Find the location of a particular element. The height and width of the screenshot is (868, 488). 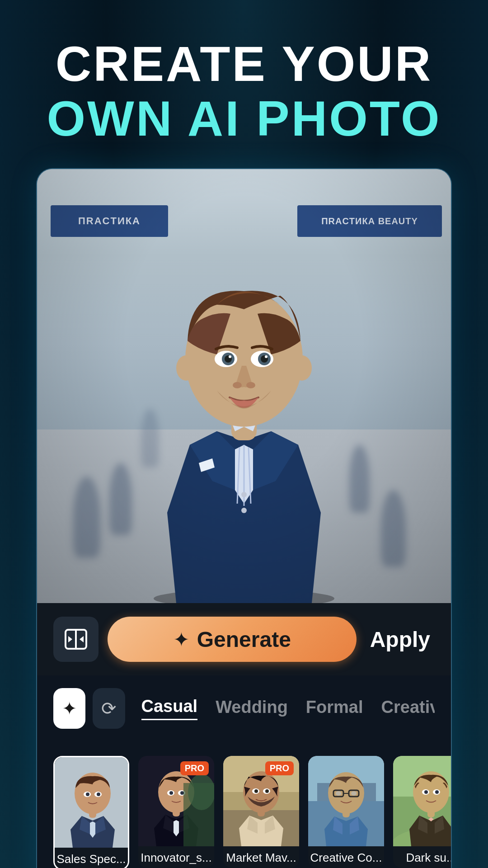

tab-wedding: Wedding is located at coordinates (252, 709).